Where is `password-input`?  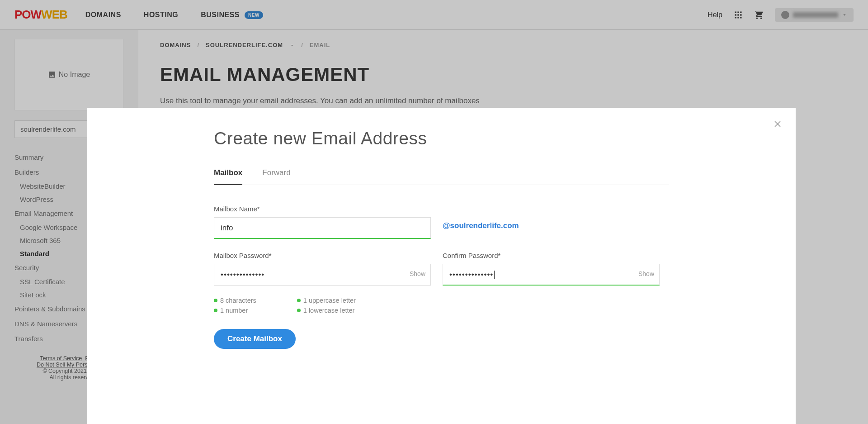
password-input is located at coordinates (322, 275).